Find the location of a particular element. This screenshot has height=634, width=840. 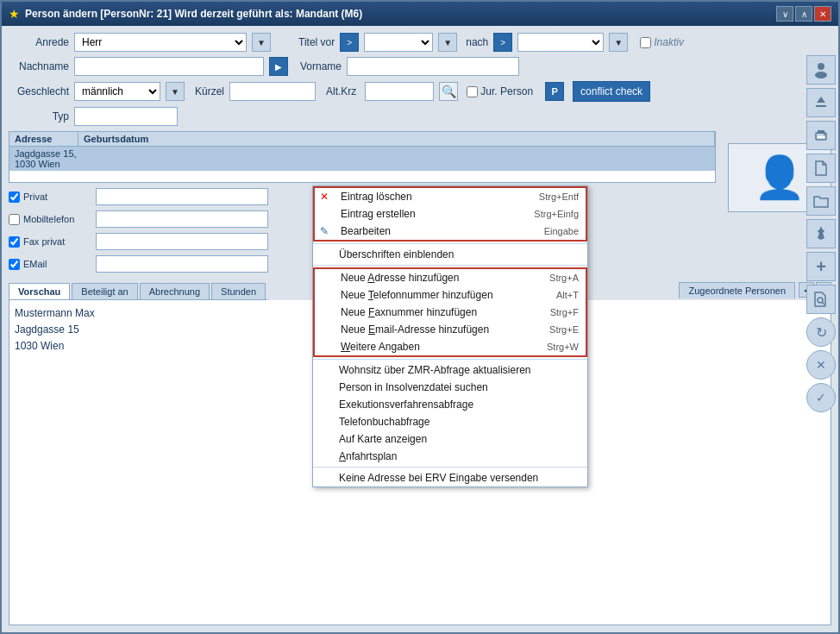

geschlecht-dropdown-btn: ▼ is located at coordinates (175, 91).